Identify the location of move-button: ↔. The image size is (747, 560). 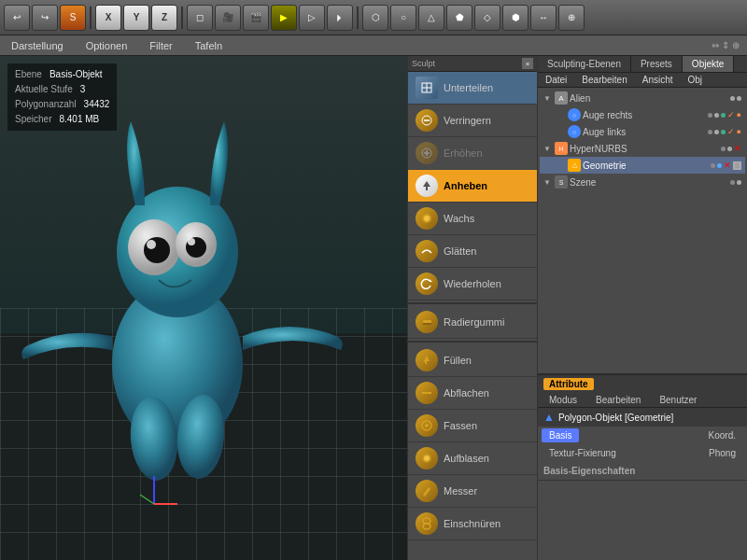
(543, 18).